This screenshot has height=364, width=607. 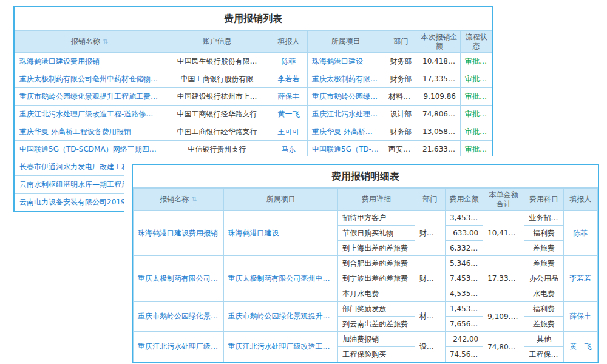 I want to click on reimbursement-name-link: 重庆江北污水处理厂级改造工程-..., so click(x=178, y=347).